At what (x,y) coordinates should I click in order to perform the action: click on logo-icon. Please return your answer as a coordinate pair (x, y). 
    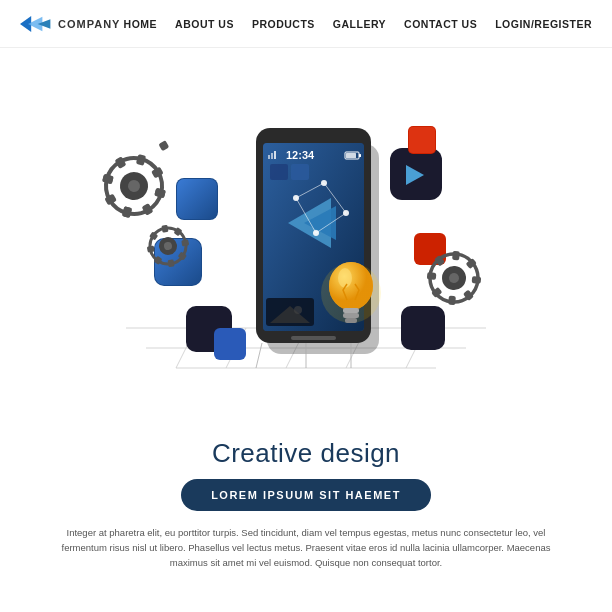
    Looking at the image, I should click on (36, 24).